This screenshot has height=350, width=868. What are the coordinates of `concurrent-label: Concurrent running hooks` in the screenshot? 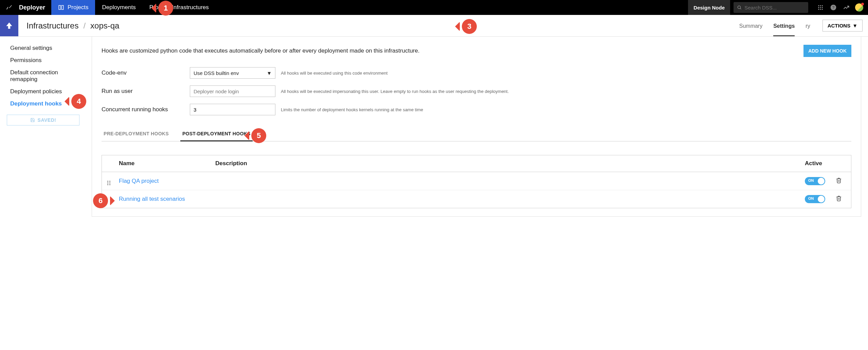 It's located at (143, 110).